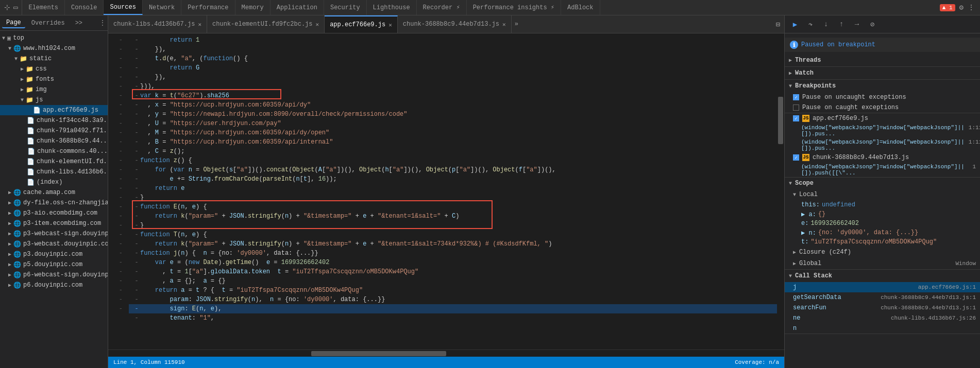 The height and width of the screenshot is (368, 980). Describe the element at coordinates (79, 23) in the screenshot. I see `sidebar-tab-more: >>` at that location.